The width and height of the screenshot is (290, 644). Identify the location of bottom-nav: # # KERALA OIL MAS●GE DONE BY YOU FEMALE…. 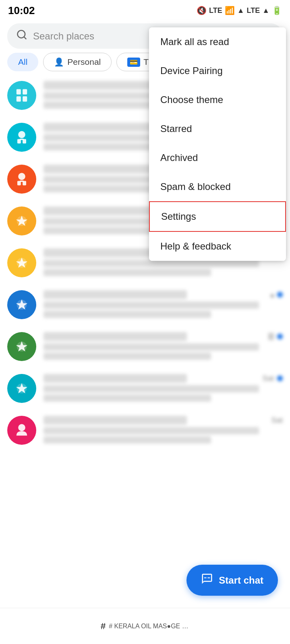
(145, 626).